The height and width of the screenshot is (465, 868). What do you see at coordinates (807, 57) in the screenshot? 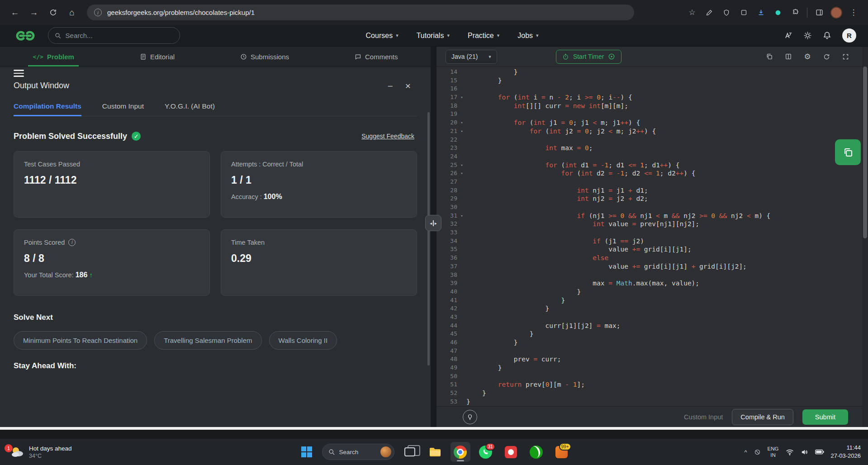
I see `settings-gear-icon: ⚙` at bounding box center [807, 57].